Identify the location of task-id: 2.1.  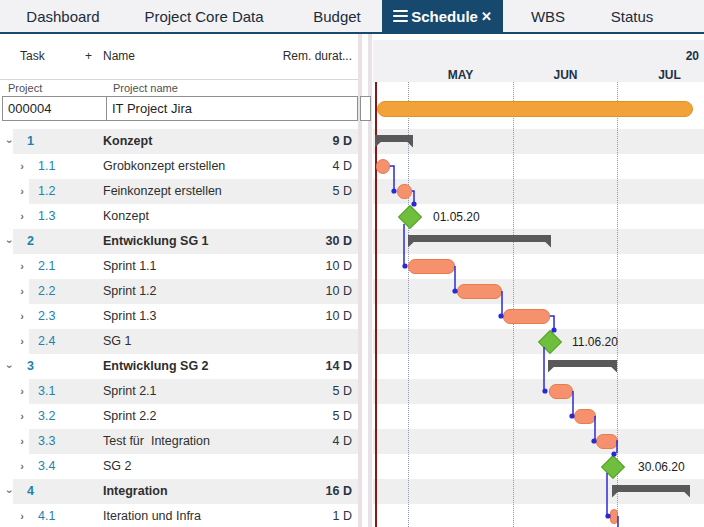
(46, 266).